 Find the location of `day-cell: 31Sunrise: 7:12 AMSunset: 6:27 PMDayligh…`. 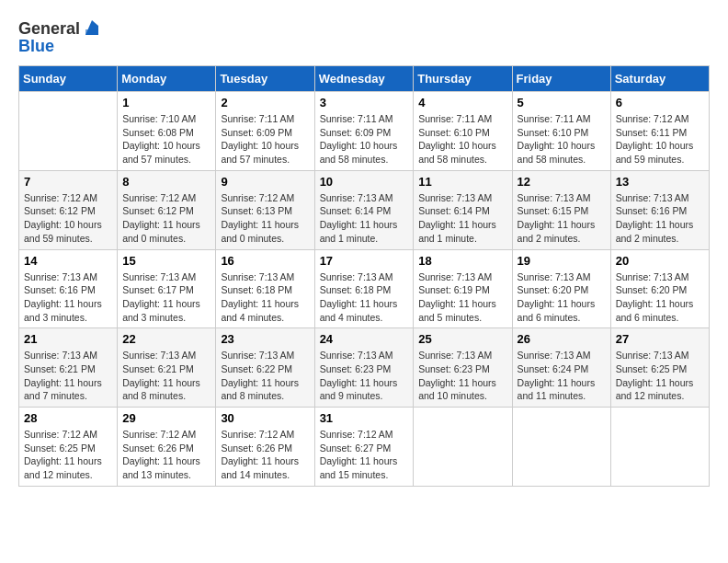

day-cell: 31Sunrise: 7:12 AMSunset: 6:27 PMDayligh… is located at coordinates (364, 447).